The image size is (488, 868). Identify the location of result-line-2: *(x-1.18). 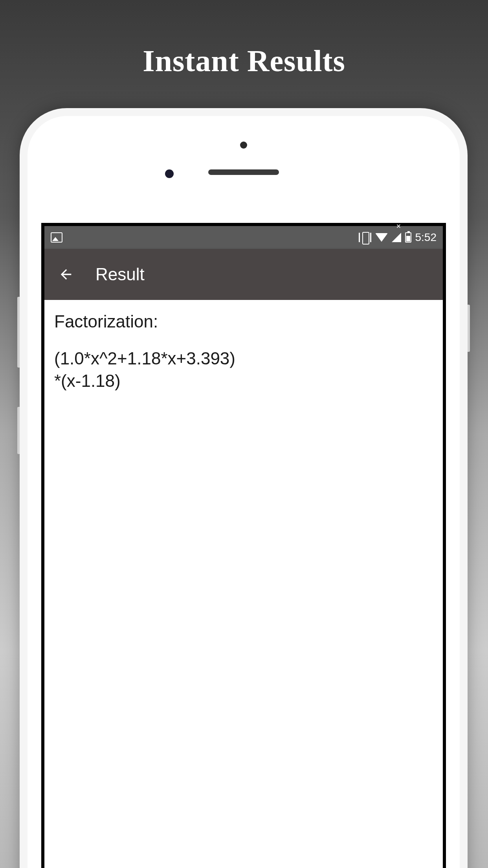
(244, 381).